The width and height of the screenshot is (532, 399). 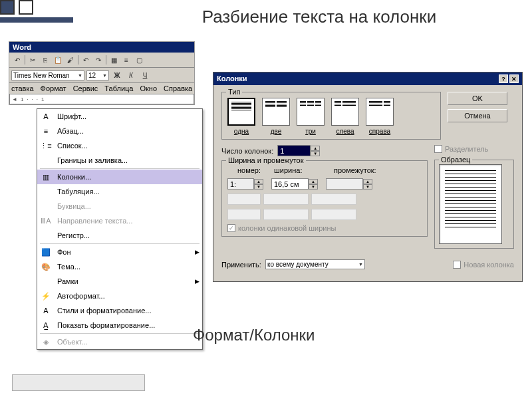 I want to click on insert-table-button: ▦, so click(x=114, y=60).